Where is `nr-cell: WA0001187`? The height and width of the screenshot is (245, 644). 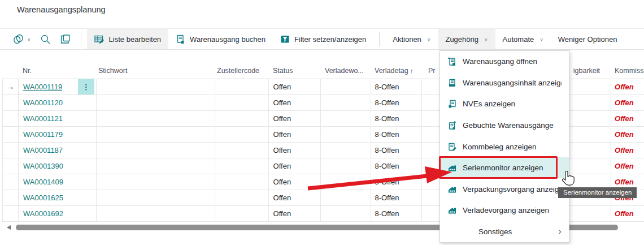 nr-cell: WA0001187 is located at coordinates (58, 151).